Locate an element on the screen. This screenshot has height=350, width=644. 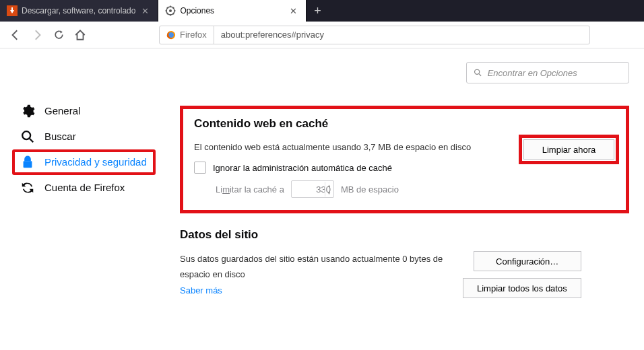
urlbar: Firefox about:preferences#privacy is located at coordinates (375, 35).